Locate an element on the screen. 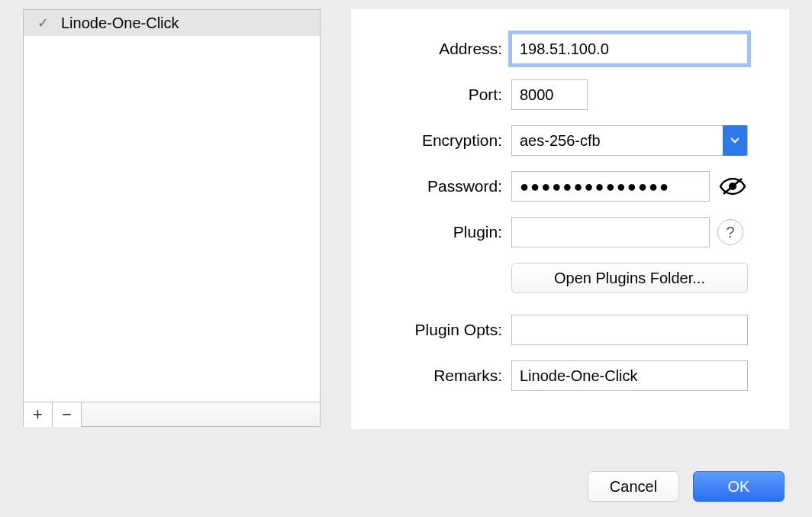 The image size is (812, 517). encryption-value: aes-256-cfb is located at coordinates (560, 141).